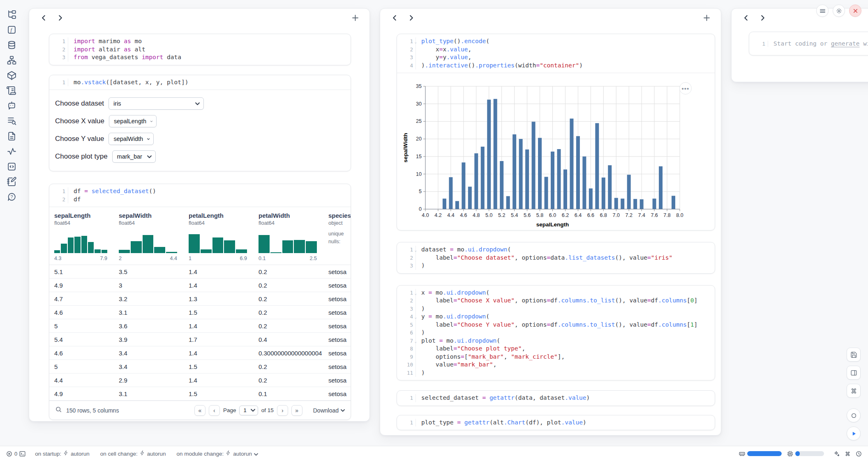 The height and width of the screenshot is (461, 868). What do you see at coordinates (406, 301) in the screenshot?
I see `line-number: 2` at bounding box center [406, 301].